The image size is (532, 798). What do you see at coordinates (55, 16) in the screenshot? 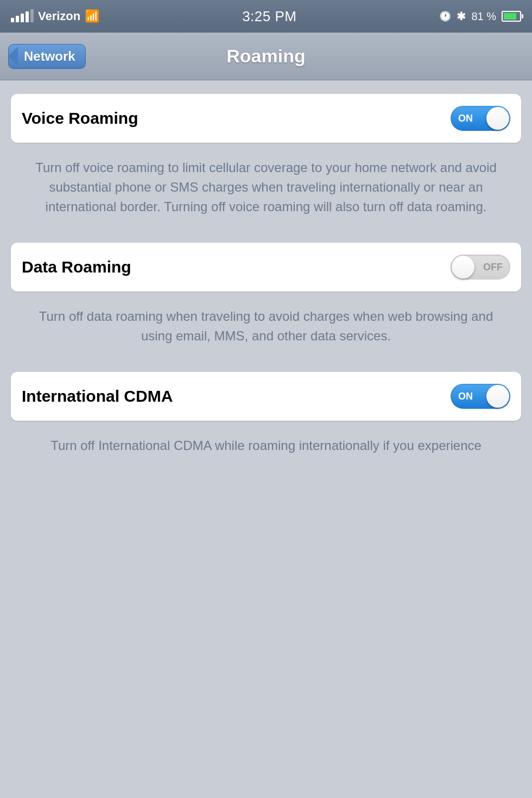
I see `status-bar-left: Verizon 📶` at bounding box center [55, 16].